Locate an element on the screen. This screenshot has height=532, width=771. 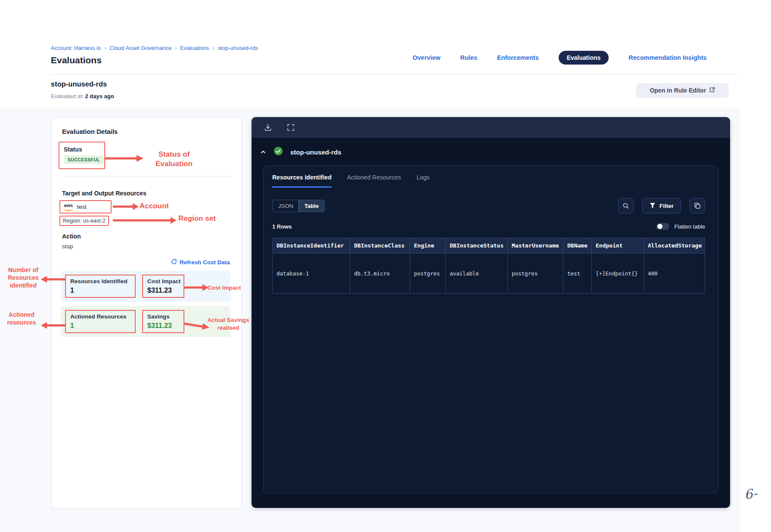
tab-overview: Overview is located at coordinates (426, 58).